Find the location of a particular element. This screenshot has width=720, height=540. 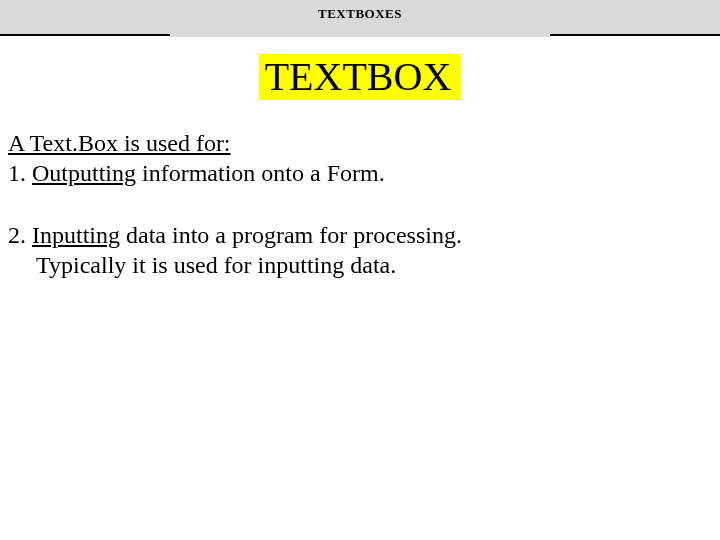

list-item: 2. Inputting data into a program for pro… is located at coordinates (360, 235).